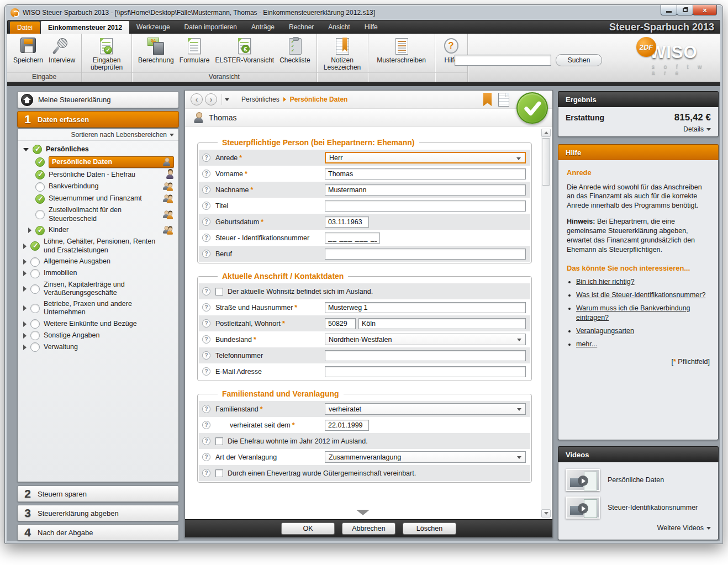 The image size is (728, 565). I want to click on back-button: ‹, so click(197, 99).